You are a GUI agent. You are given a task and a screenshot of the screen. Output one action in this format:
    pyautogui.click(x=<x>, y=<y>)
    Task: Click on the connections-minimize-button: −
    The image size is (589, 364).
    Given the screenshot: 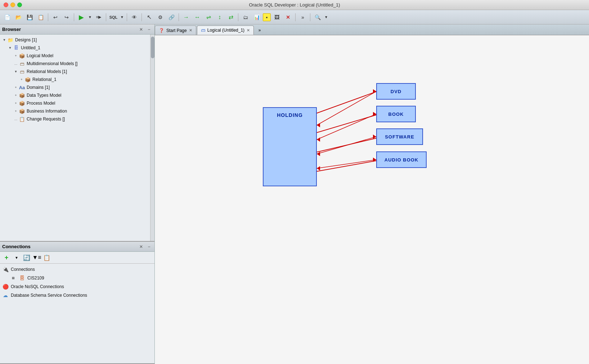 What is the action you would take?
    pyautogui.click(x=149, y=247)
    